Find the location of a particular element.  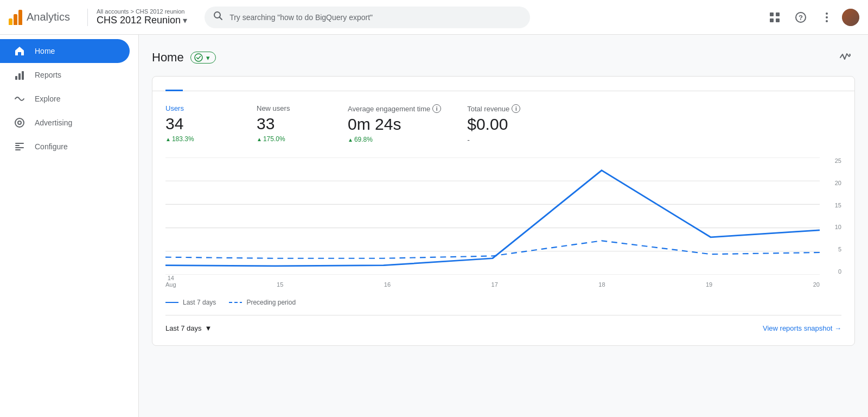

more-options-button is located at coordinates (827, 17).